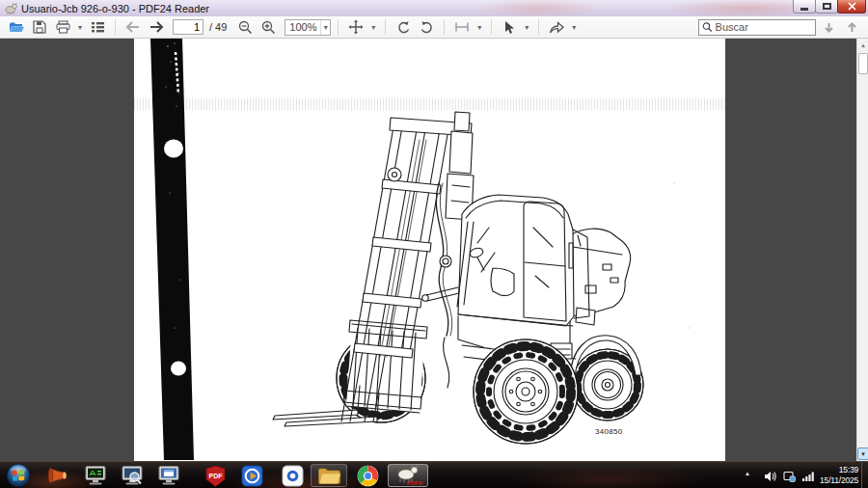  Describe the element at coordinates (834, 475) in the screenshot. I see `tray-clock: 15:39 15/11/2025` at that location.